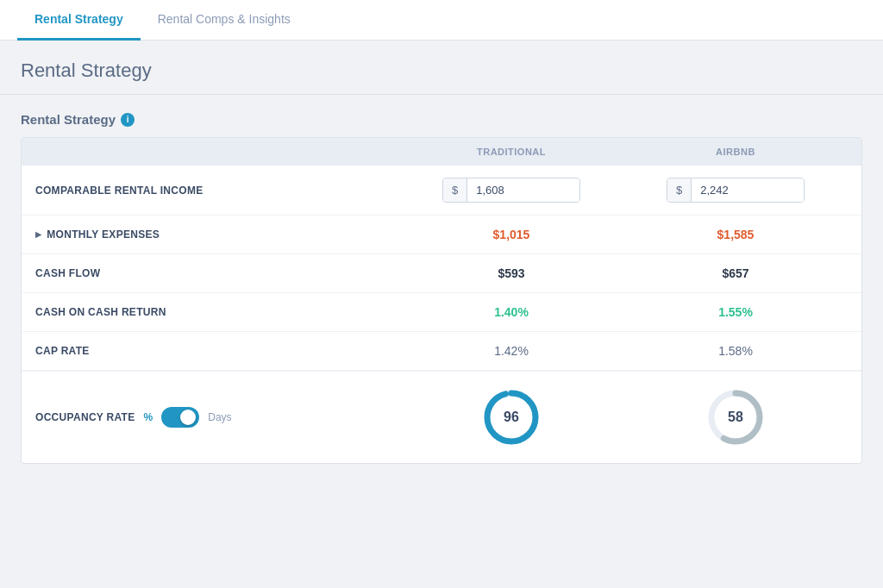 The image size is (883, 588). Describe the element at coordinates (217, 312) in the screenshot. I see `row-label-cash-on-cash: CASH ON CASH RETURN` at that location.